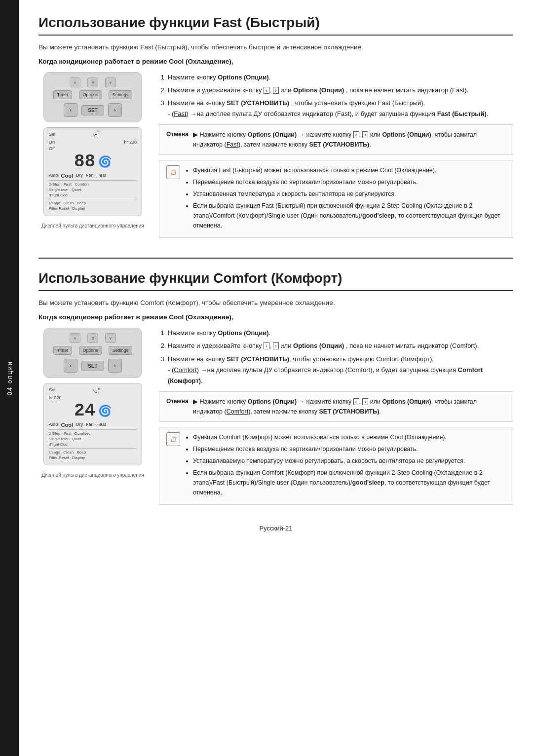 This screenshot has height=756, width=533. What do you see at coordinates (75, 338) in the screenshot?
I see `comfort-remote-up-icon: ∧` at bounding box center [75, 338].